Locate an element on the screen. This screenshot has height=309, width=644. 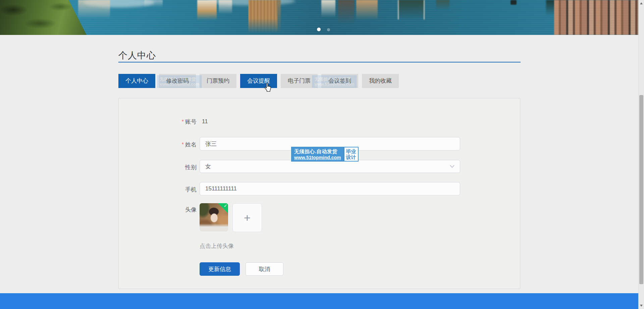
watermark-tag: 毕业 设计 is located at coordinates (351, 154).